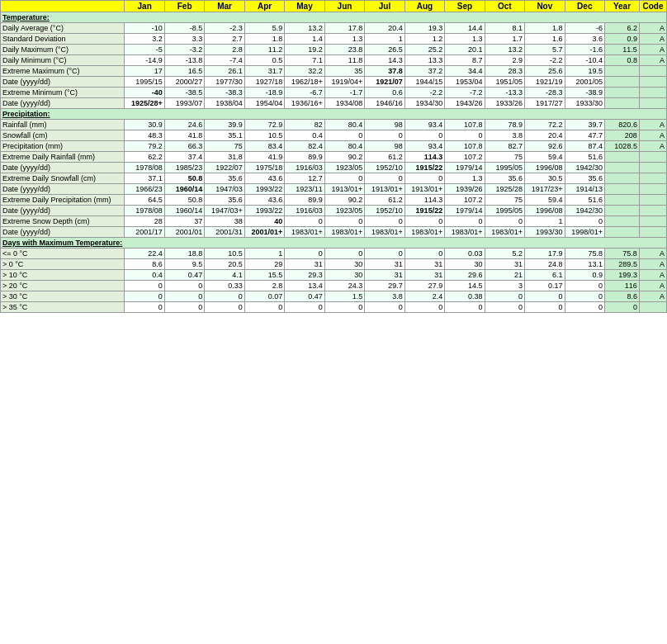  Describe the element at coordinates (63, 307) in the screenshot. I see `row-label: > 35 °C` at that location.